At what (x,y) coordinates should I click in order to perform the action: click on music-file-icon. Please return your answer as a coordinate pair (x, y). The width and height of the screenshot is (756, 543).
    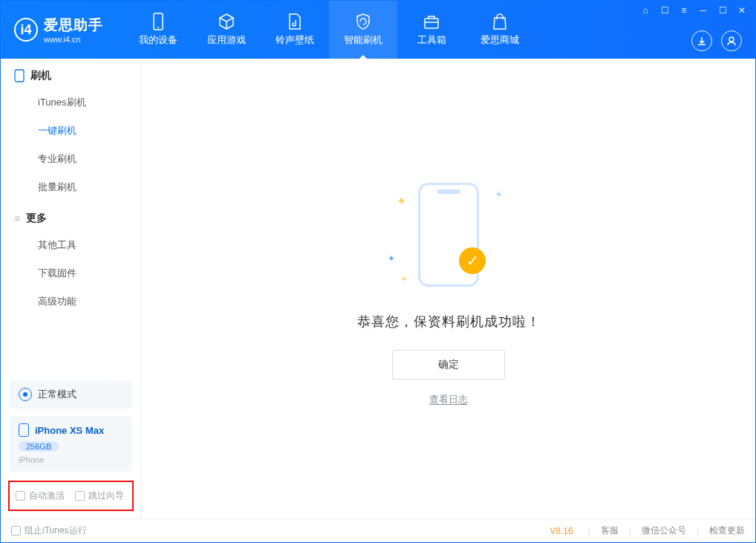
    Looking at the image, I should click on (295, 22).